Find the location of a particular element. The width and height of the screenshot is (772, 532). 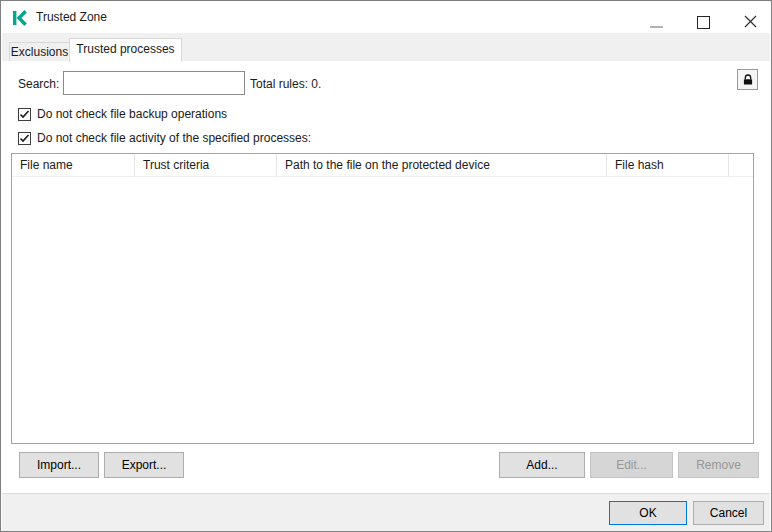

file-activity-checkbox is located at coordinates (24, 138).